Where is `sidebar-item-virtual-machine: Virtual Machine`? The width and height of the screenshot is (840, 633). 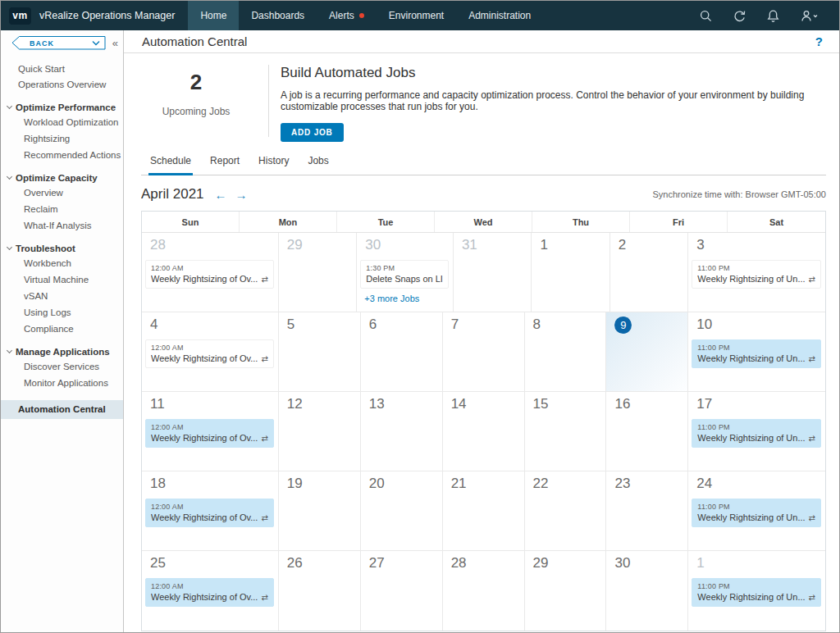
sidebar-item-virtual-machine: Virtual Machine is located at coordinates (62, 280).